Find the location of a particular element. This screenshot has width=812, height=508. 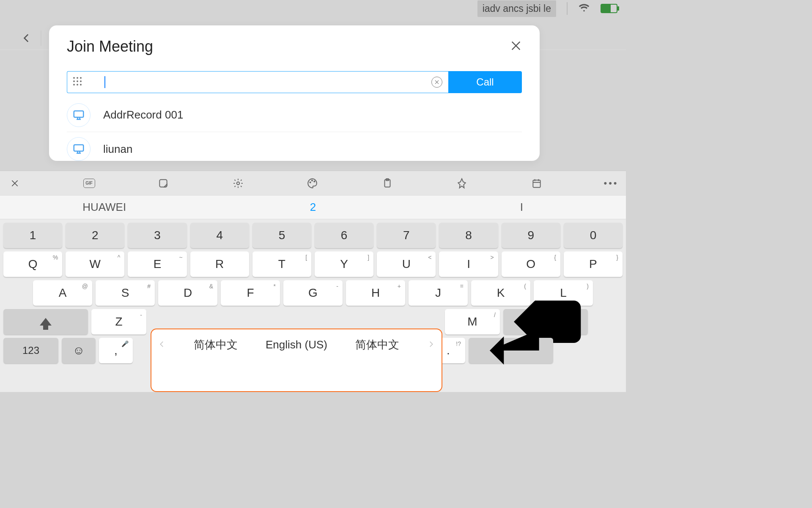

meeting-id-input is located at coordinates (258, 82).